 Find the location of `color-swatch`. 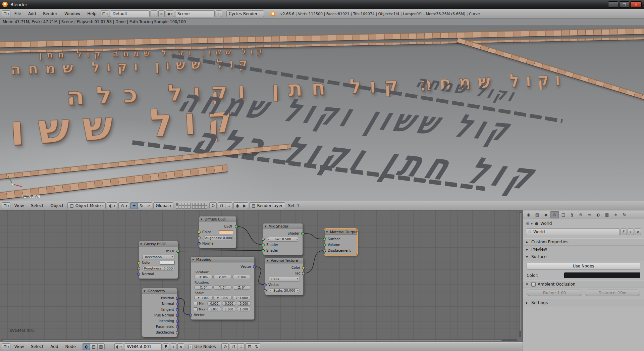

color-swatch is located at coordinates (167, 263).